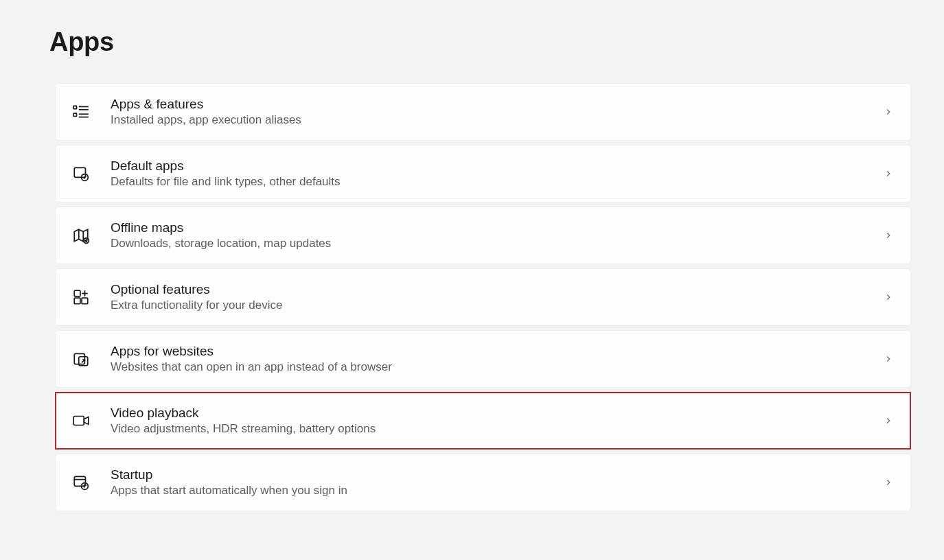 The image size is (944, 560). What do you see at coordinates (81, 421) in the screenshot?
I see `video-icon` at bounding box center [81, 421].